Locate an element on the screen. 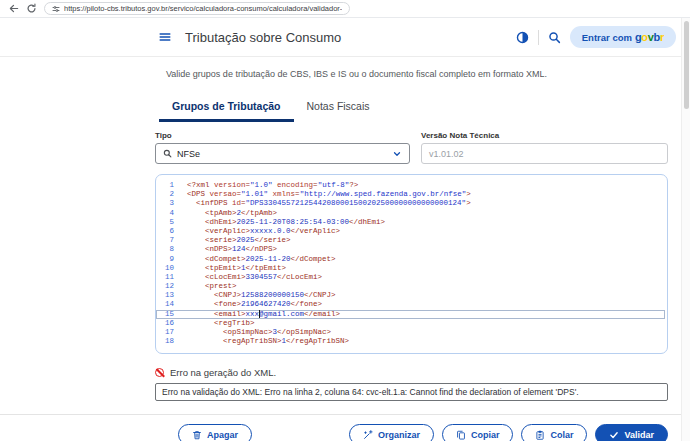 Image resolution: width=690 pixels, height=441 pixels. govbr-logo-letter: r is located at coordinates (662, 37).